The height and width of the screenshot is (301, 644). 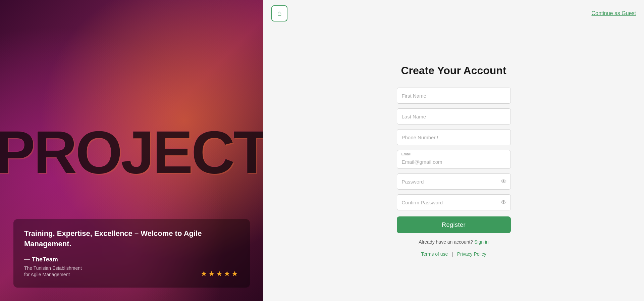 I want to click on testimonial-org-line1: The Tunisian Establishment, so click(x=53, y=268).